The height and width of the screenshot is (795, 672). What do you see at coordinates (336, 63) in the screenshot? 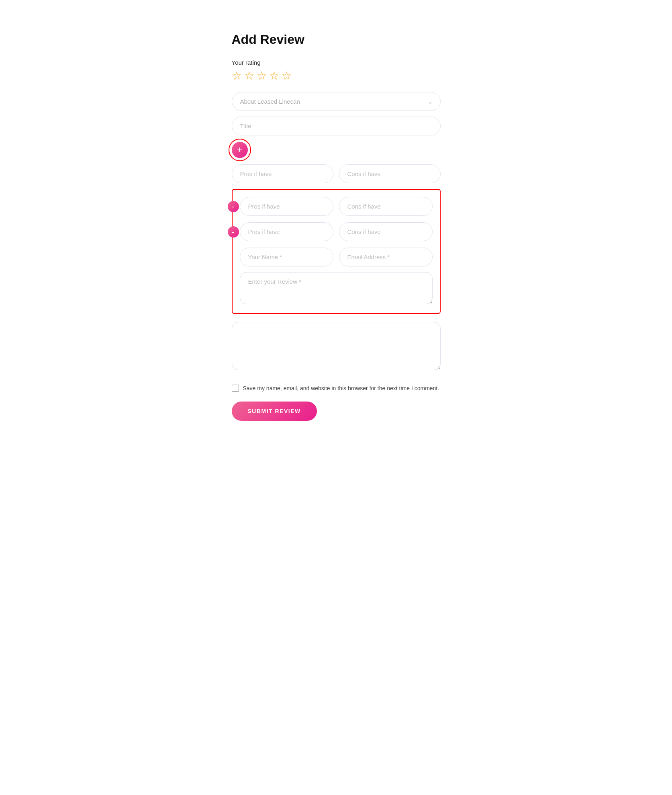
I see `rating-label: Your rating` at bounding box center [336, 63].